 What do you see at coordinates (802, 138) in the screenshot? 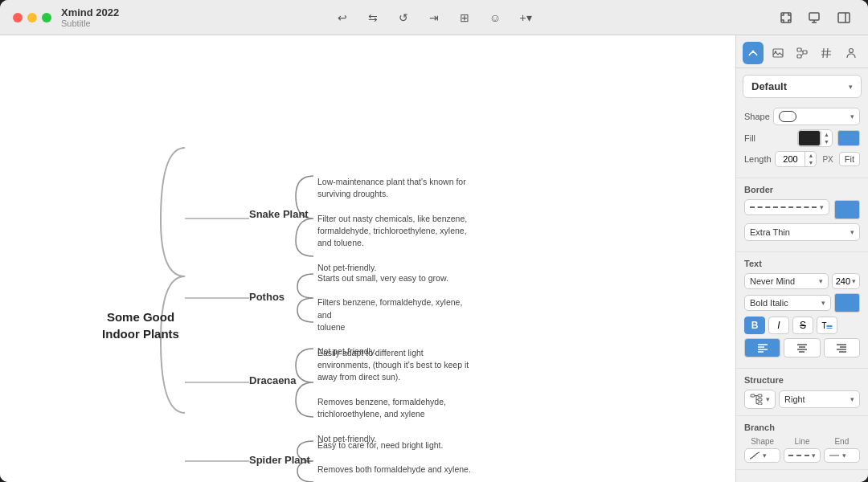
I see `fill-row: Fill ▲ ▼` at bounding box center [802, 138].